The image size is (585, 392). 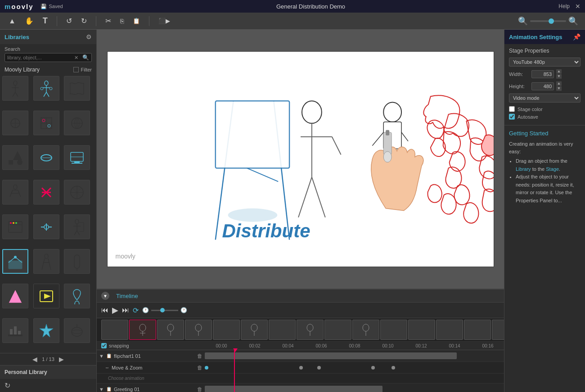 I want to click on height-input, so click(x=543, y=86).